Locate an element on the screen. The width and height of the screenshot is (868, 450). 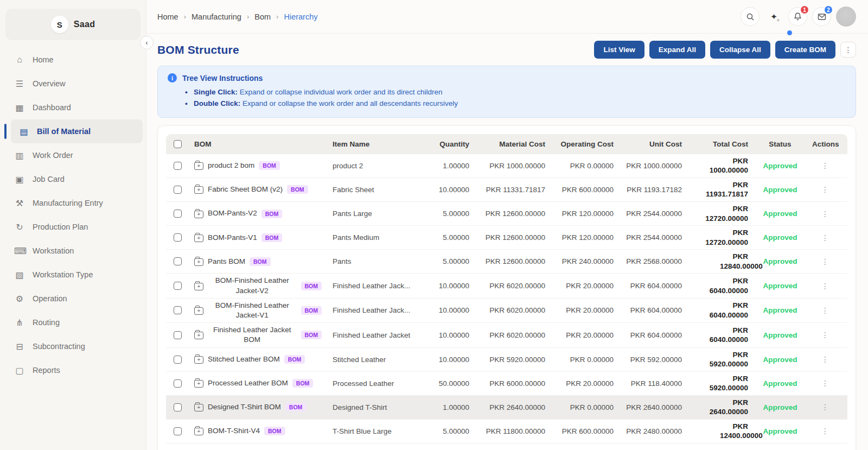
notifications-button: 1 is located at coordinates (797, 16).